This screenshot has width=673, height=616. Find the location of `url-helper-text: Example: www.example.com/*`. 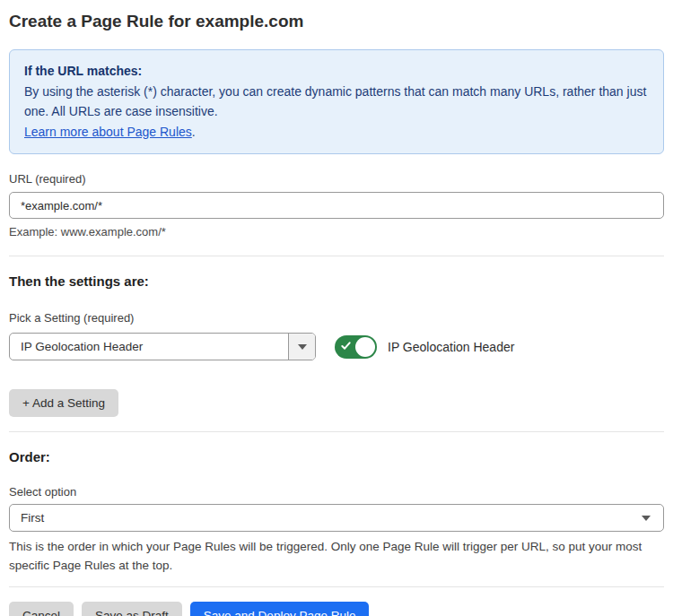

url-helper-text: Example: www.example.com/* is located at coordinates (336, 231).